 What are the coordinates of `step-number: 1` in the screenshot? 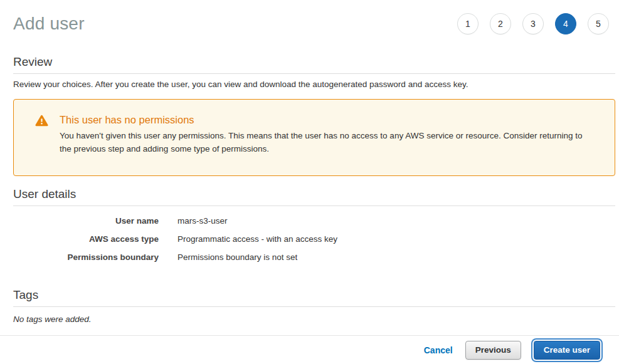 It's located at (468, 24).